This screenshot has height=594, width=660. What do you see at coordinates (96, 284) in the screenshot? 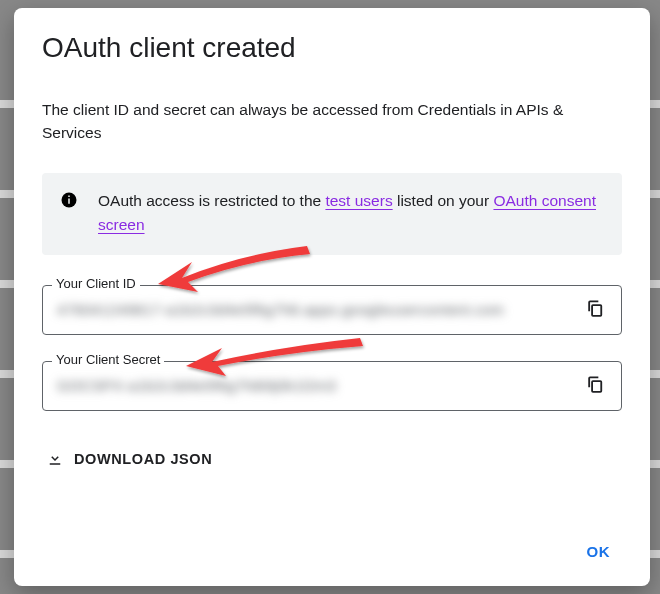
I see `client-id-label: Your Client ID` at bounding box center [96, 284].